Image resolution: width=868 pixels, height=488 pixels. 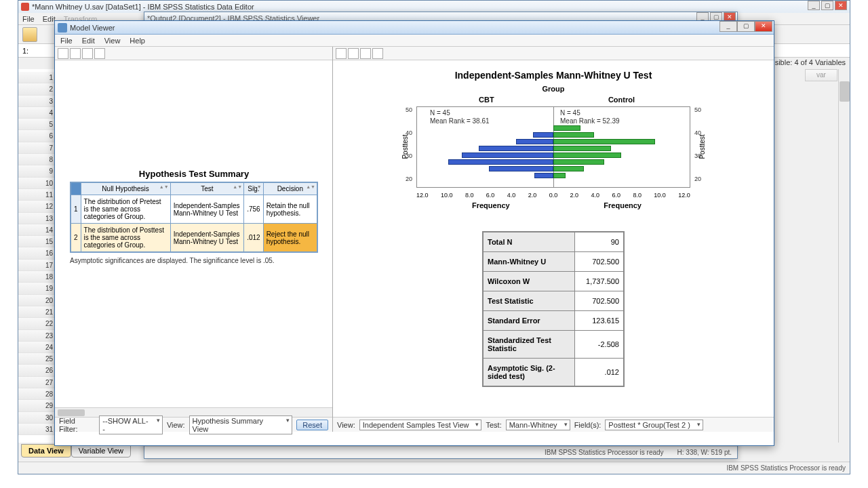 I want to click on right-pane-toolbar, so click(x=553, y=54).